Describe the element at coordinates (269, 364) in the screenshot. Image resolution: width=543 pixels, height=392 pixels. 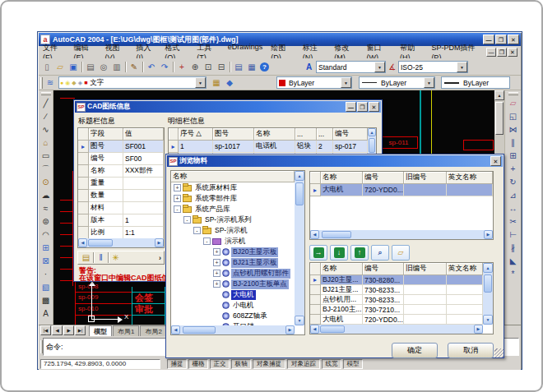
I see `status-toggle: 对象捕捉` at that location.